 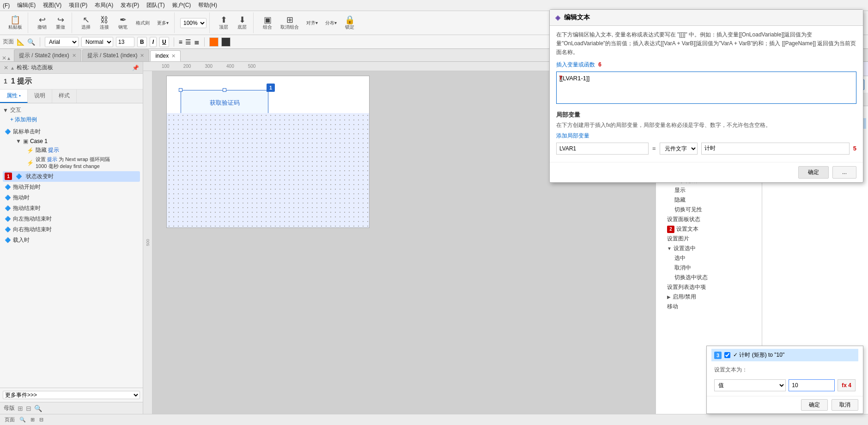 What do you see at coordinates (155, 6) in the screenshot?
I see `menu-team: 团队(T)` at bounding box center [155, 6].